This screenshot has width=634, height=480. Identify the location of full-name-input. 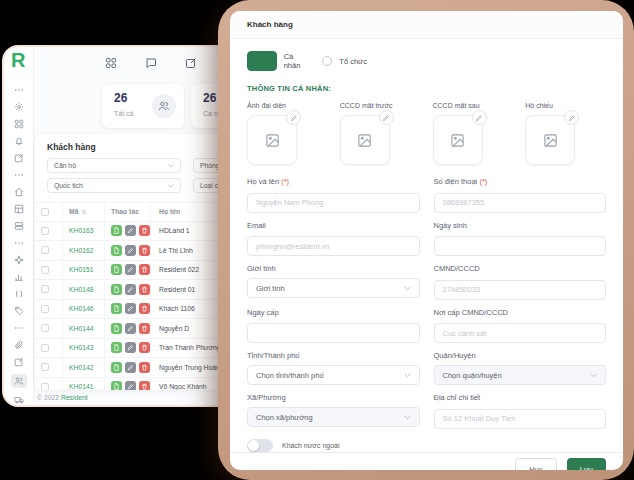
(334, 203).